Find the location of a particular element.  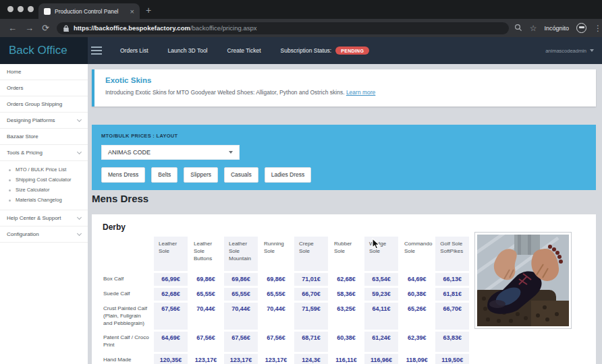

back-icon: ← is located at coordinates (12, 28).